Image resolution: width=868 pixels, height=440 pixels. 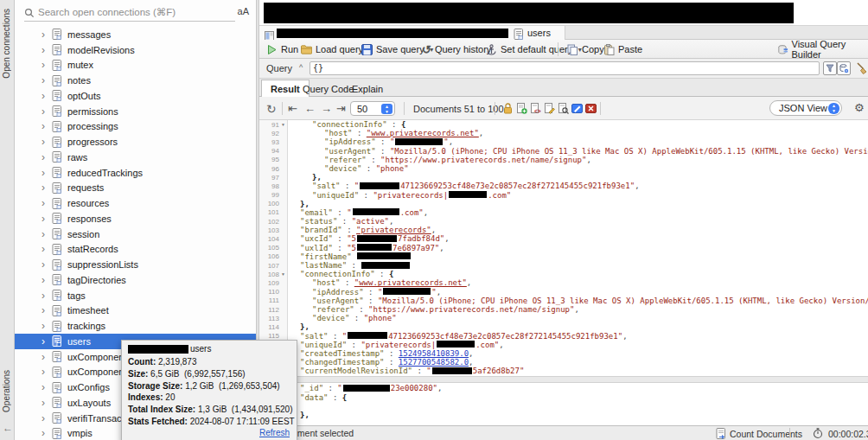 I want to click on collation-settings-button, so click(x=844, y=68).